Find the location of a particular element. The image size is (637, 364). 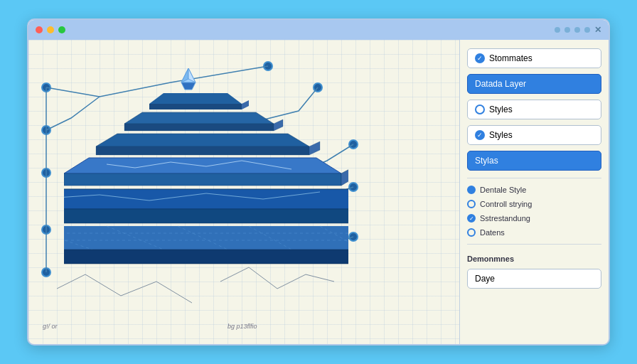

controll-strying-label: Controll strying is located at coordinates (506, 204).